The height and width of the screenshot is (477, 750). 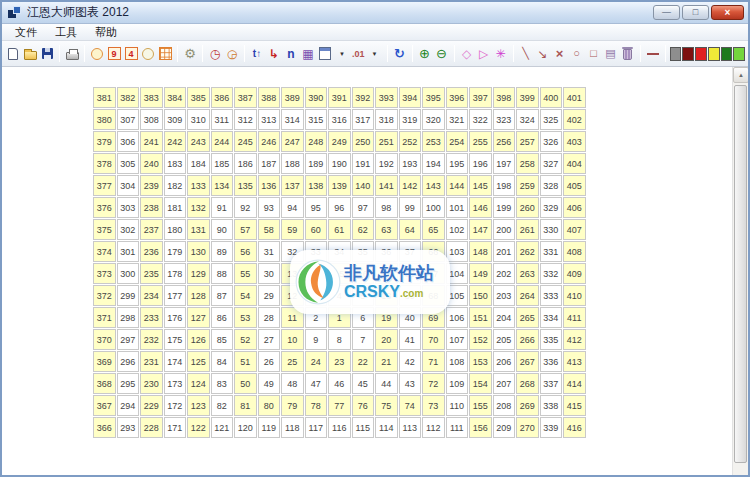 What do you see at coordinates (480, 252) in the screenshot?
I see `grid-cell: 148` at bounding box center [480, 252].